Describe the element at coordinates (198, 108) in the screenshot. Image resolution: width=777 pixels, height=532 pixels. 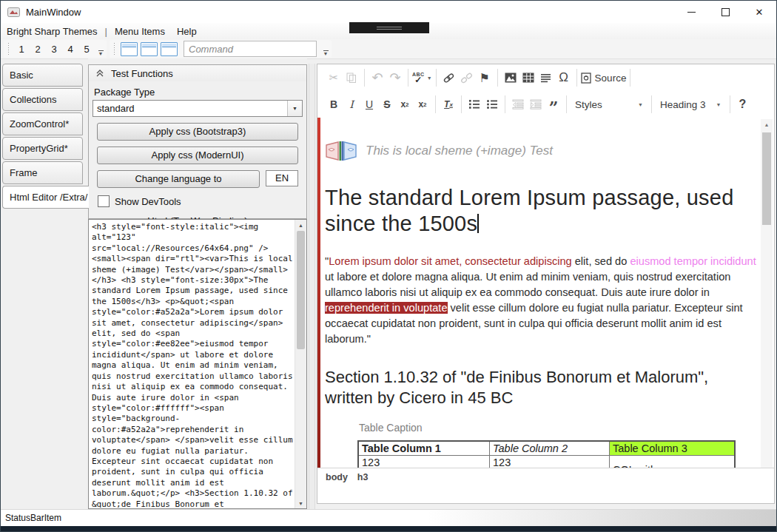
I see `package-type-combobox: standard ▼` at that location.